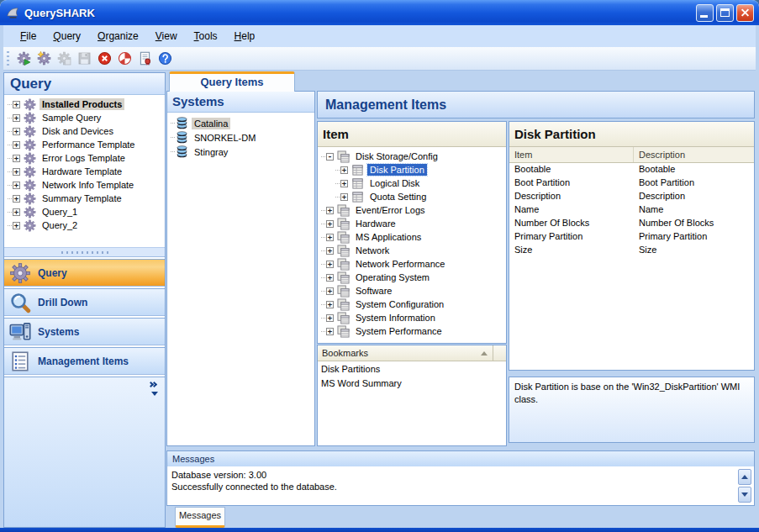 The height and width of the screenshot is (532, 759). I want to click on management-tree-label: Operating System, so click(393, 277).